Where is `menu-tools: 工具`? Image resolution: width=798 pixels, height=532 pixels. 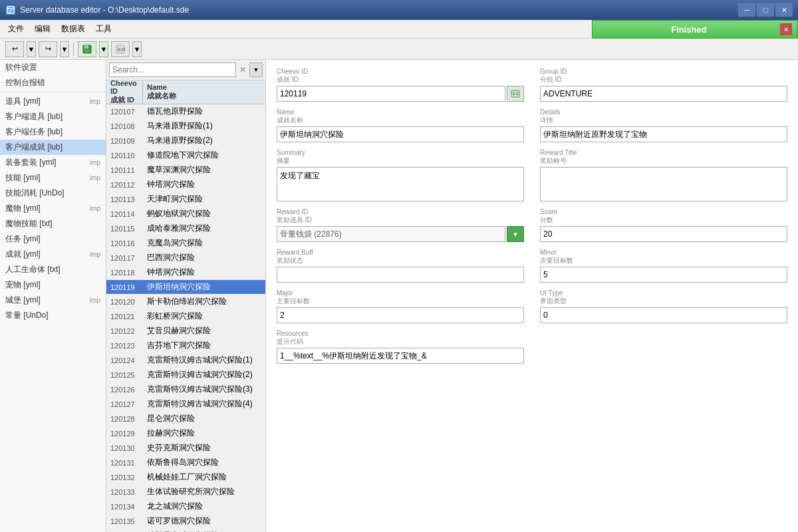
menu-tools: 工具 is located at coordinates (104, 29).